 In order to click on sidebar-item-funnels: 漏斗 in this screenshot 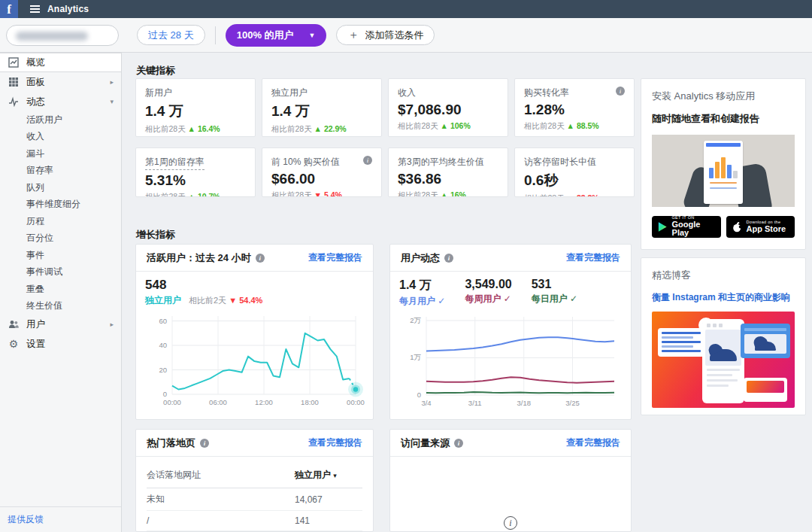, I will do `click(60, 154)`.